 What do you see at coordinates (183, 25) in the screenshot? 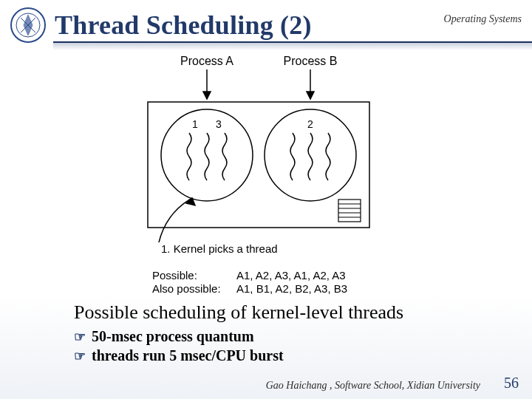
I see `slide-title: Thread Scheduling (2)` at bounding box center [183, 25].